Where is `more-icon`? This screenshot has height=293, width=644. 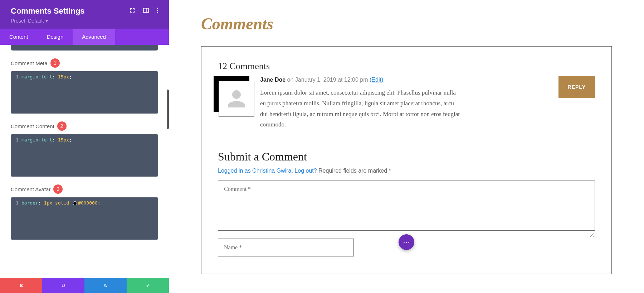
more-icon is located at coordinates (157, 11).